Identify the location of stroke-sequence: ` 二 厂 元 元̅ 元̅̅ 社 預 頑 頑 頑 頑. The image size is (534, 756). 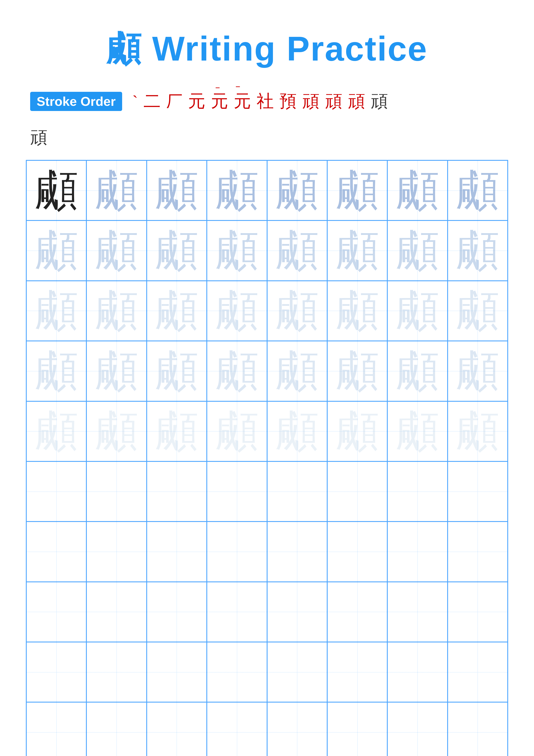
(260, 101).